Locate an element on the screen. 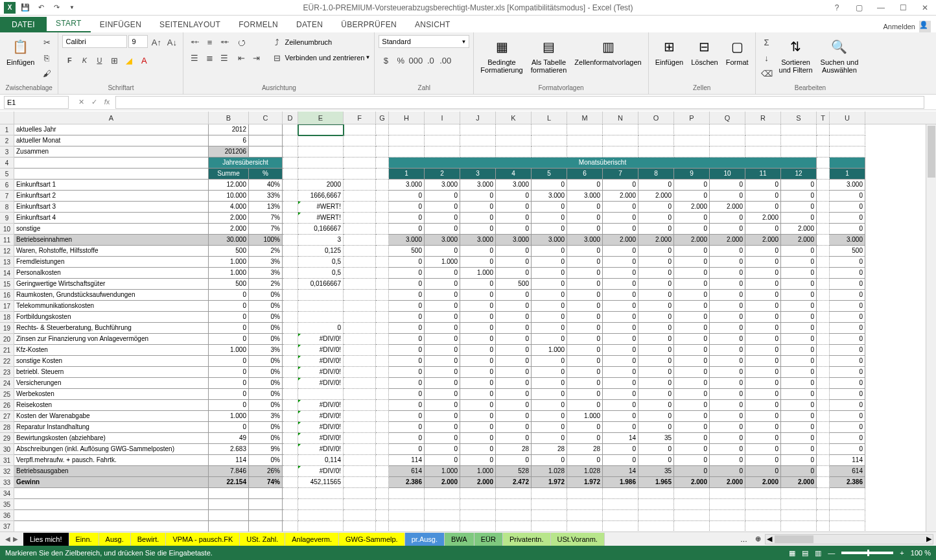 This screenshot has height=560, width=936. cell: 1.028 is located at coordinates (550, 472).